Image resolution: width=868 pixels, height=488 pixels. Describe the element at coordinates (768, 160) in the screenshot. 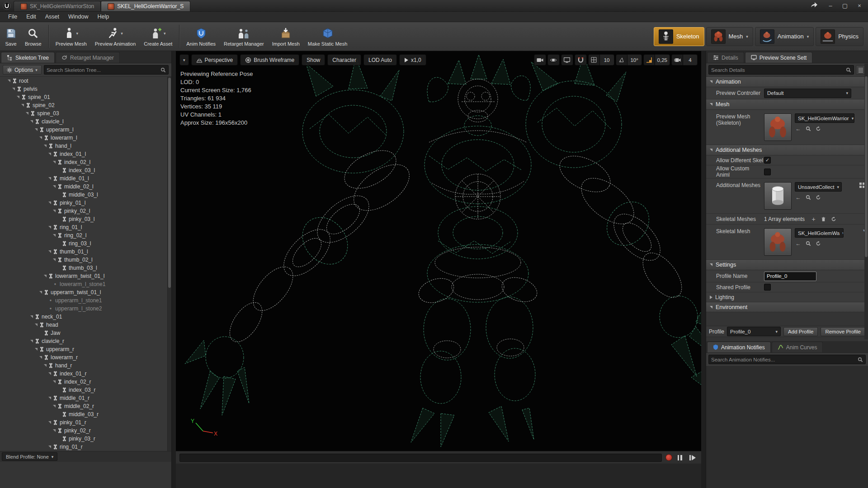

I see `allow-different-skeletons-checkbox: ✓` at that location.